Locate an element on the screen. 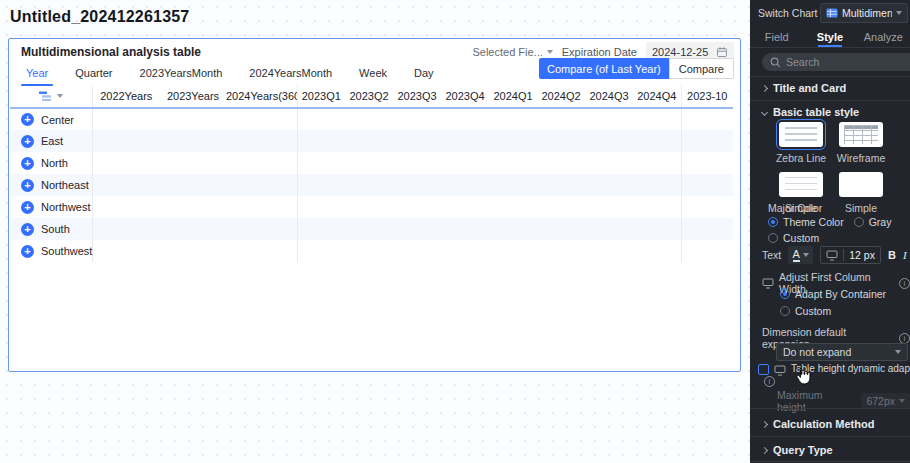  column-header: 2024Years(360Day) is located at coordinates (262, 96).